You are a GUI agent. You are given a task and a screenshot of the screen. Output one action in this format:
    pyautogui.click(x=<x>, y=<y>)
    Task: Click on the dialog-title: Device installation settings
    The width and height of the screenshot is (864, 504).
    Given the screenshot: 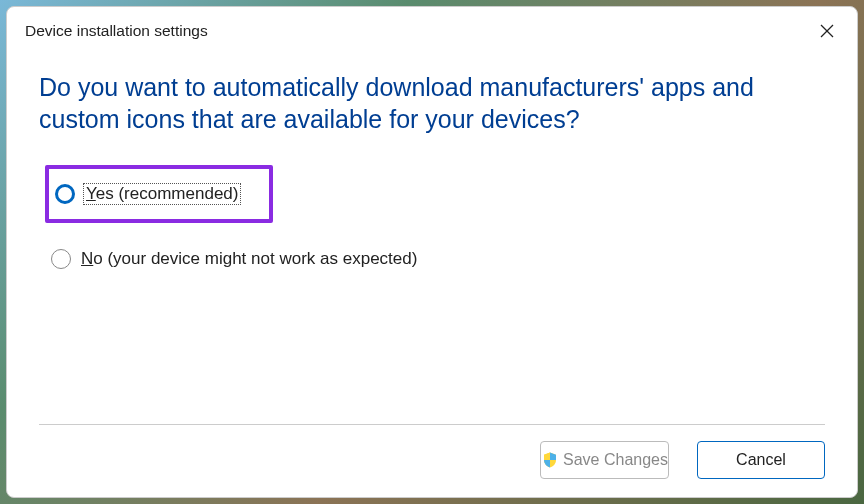 What is the action you would take?
    pyautogui.click(x=116, y=31)
    